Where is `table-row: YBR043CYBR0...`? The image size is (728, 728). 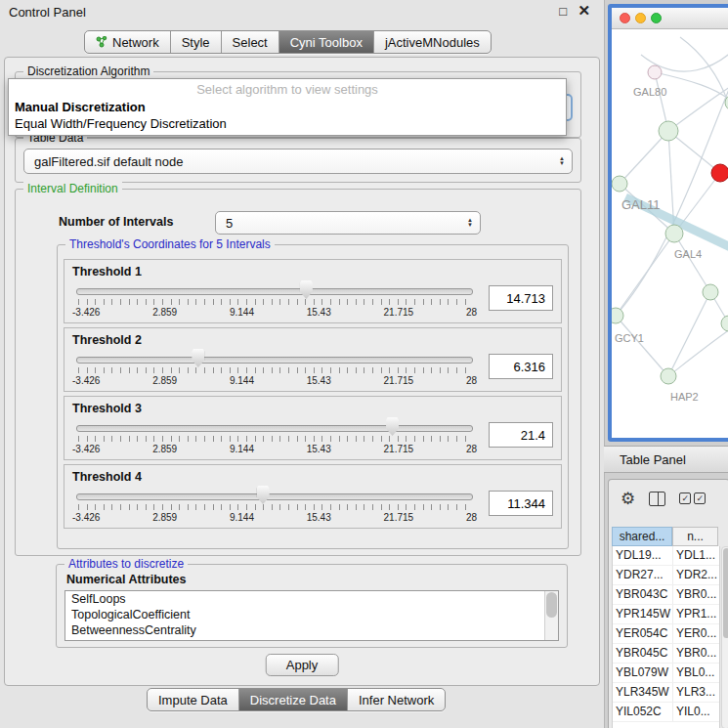
table-row: YBR043CYBR0... is located at coordinates (666, 595).